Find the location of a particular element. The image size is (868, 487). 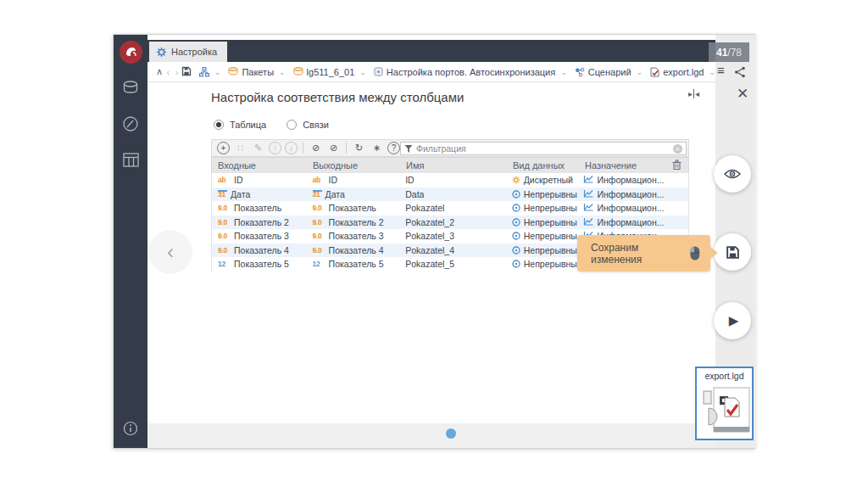

tab-label: Настройка is located at coordinates (194, 52).